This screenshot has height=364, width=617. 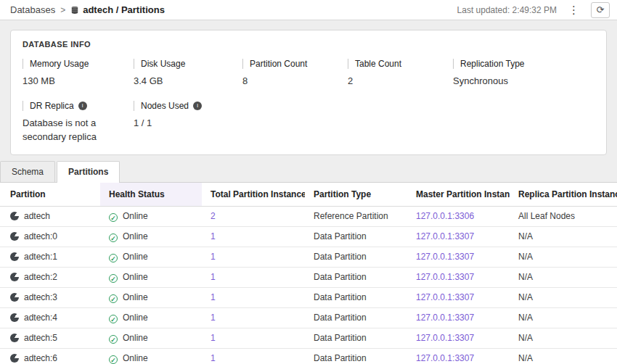 What do you see at coordinates (78, 123) in the screenshot?
I see `stat-dr-replica: DR Replica i Database is not a secondary…` at bounding box center [78, 123].